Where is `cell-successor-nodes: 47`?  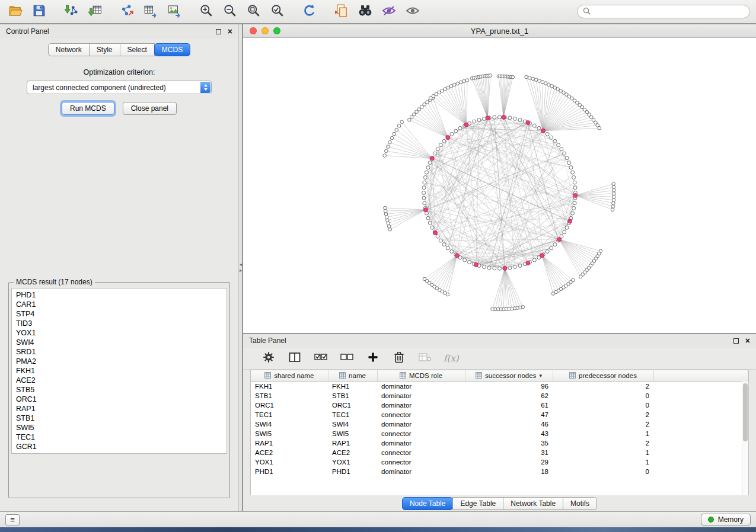
cell-successor-nodes: 47 is located at coordinates (509, 415).